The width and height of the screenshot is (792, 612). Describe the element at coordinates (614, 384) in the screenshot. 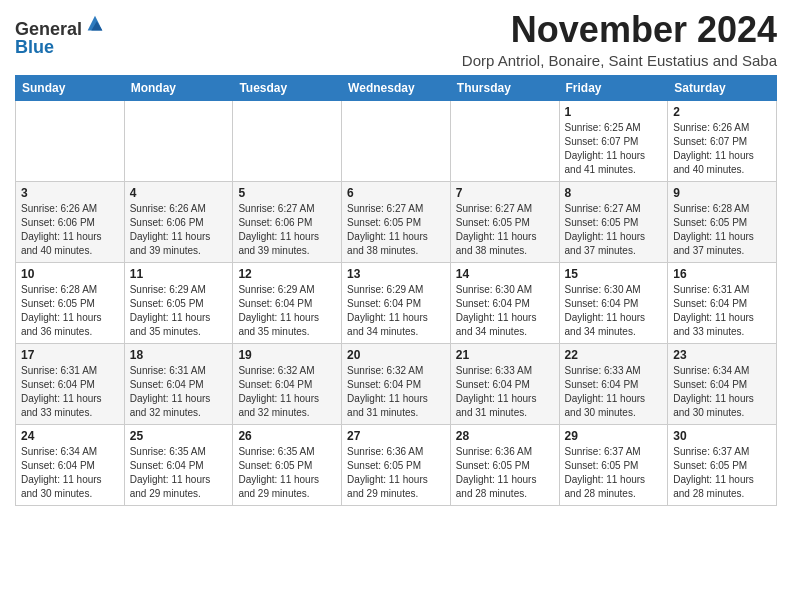

I see `calendar-cell: 22Sunrise: 6:33 AM Sunset: 6:04 PM Dayli…` at that location.